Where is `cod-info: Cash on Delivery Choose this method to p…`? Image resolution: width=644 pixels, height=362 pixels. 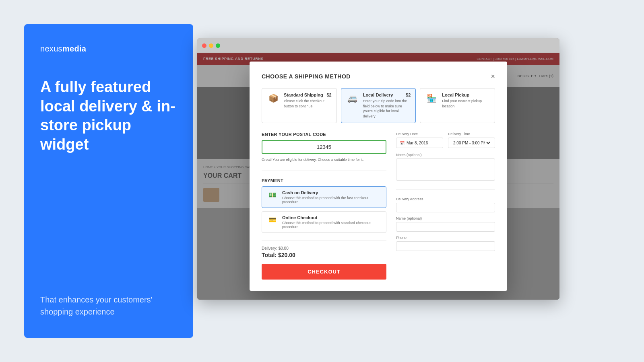 cod-info: Cash on Delivery Choose this method to p… is located at coordinates (332, 197).